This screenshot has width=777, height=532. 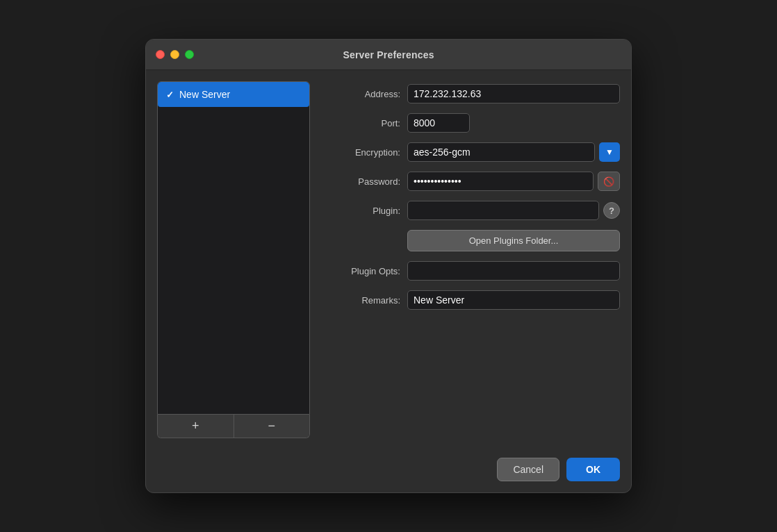 What do you see at coordinates (472, 94) in the screenshot?
I see `address-row: Address:` at bounding box center [472, 94].